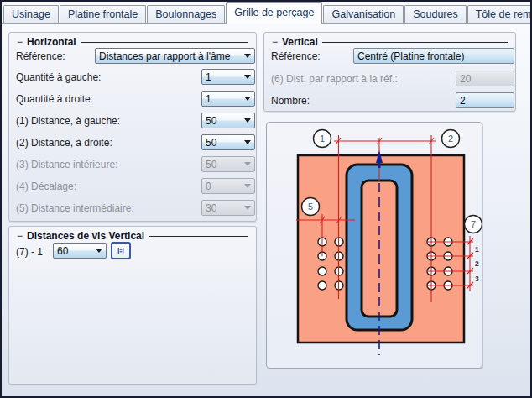 Image resolution: width=532 pixels, height=398 pixels. I want to click on tab-grille-de-percage: Grille de perçage, so click(274, 13).